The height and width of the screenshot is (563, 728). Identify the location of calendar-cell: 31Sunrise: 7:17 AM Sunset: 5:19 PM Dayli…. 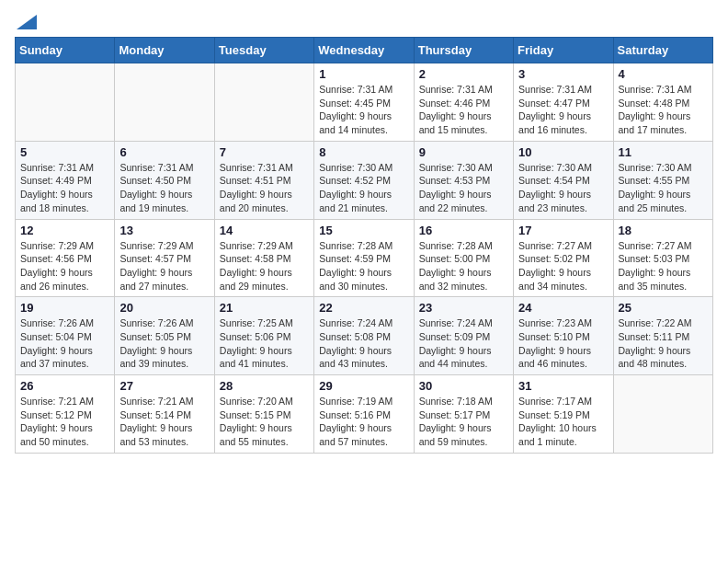
(563, 414).